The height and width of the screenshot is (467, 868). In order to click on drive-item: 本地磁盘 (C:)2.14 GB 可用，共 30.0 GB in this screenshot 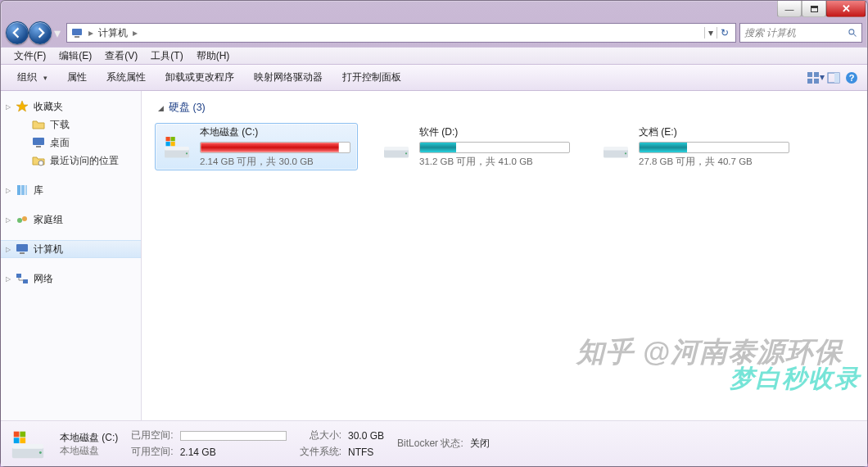, I will do `click(256, 147)`.